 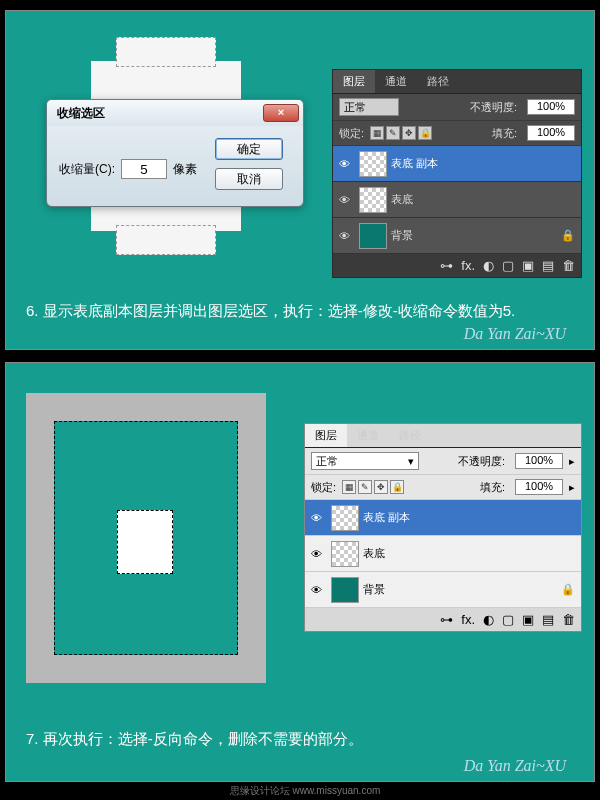 What do you see at coordinates (175, 113) in the screenshot?
I see `dialog-titlebar: 收缩选区 ×` at bounding box center [175, 113].